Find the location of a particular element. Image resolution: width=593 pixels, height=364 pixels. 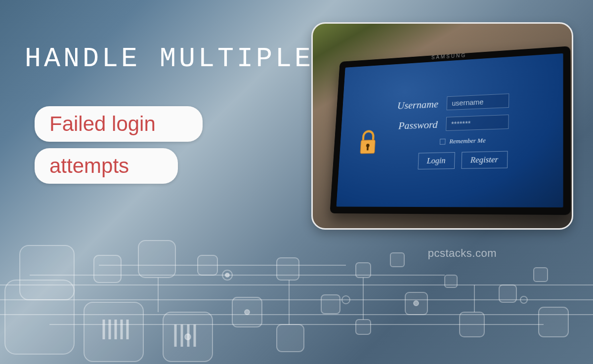

pill-attempts: attempts is located at coordinates (106, 166).